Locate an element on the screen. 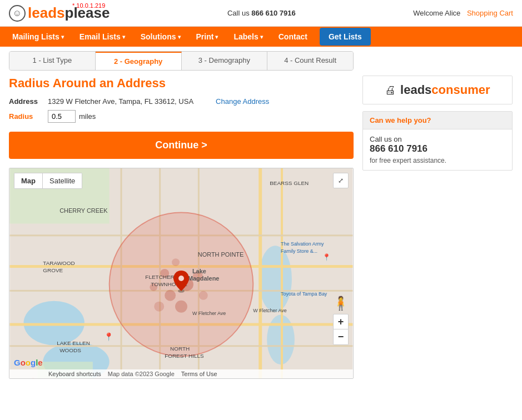 The height and width of the screenshot is (420, 522). svg-text: LAKE ELLEN is located at coordinates (73, 343).